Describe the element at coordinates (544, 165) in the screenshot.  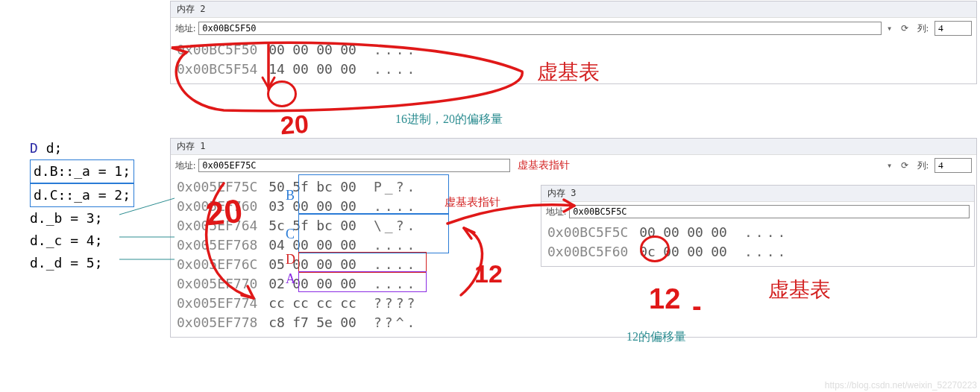
I see `inline-annotation: 虚基表指针` at that location.